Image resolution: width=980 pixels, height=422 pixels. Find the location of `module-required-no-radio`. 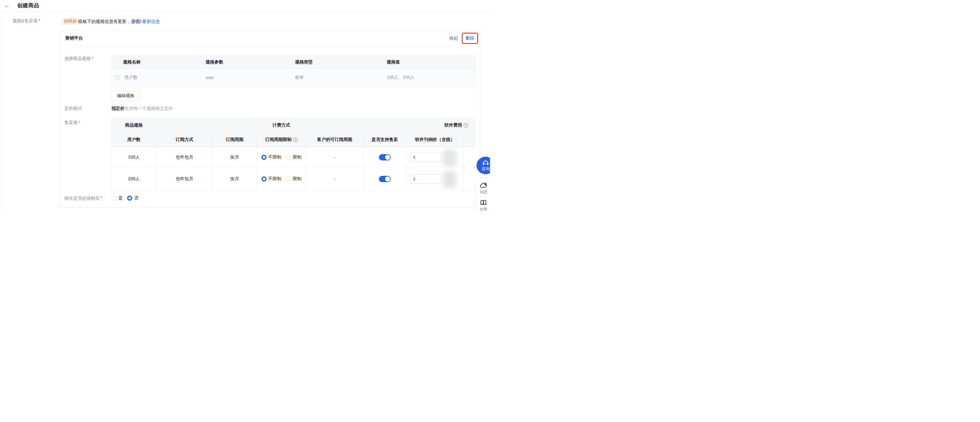

module-required-no-radio is located at coordinates (129, 198).